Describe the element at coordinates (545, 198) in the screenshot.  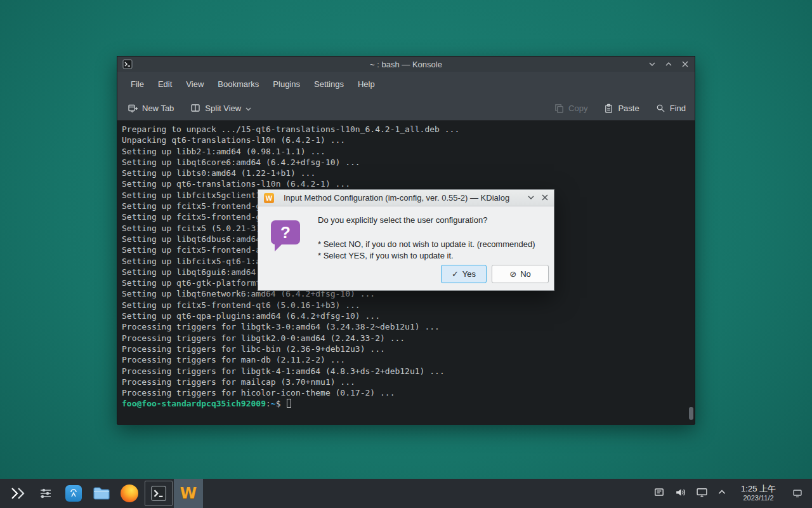
I see `close-icon` at that location.